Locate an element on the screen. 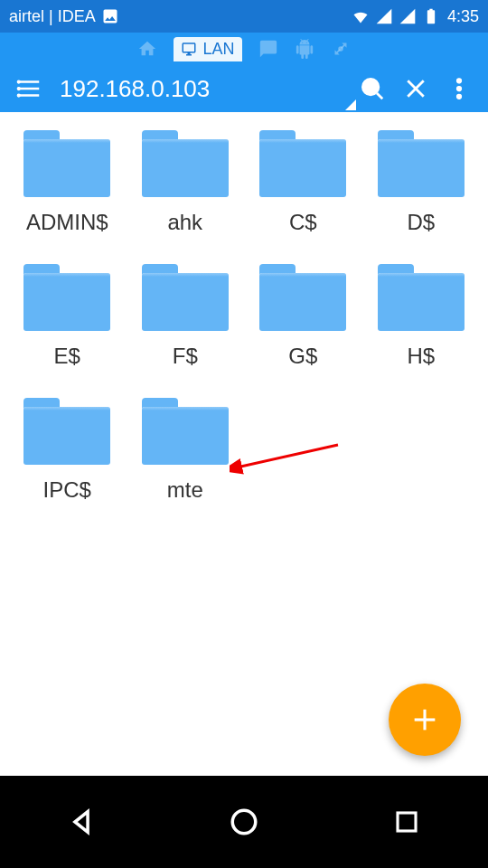  carrier-label: airtel | IDEA is located at coordinates (52, 16).